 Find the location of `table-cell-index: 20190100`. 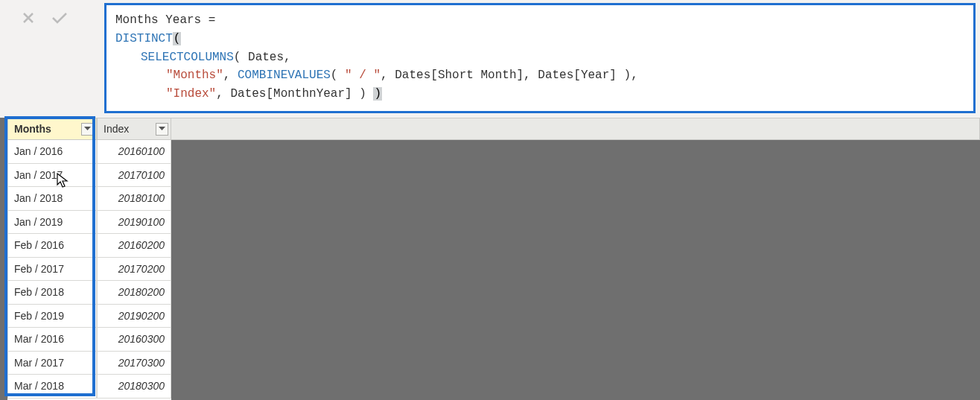

table-cell-index: 20190100 is located at coordinates (134, 223).